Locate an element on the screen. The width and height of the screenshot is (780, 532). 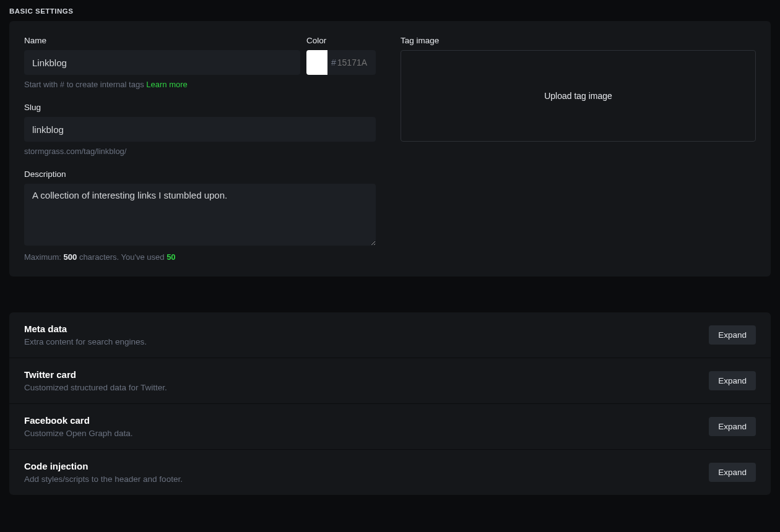
code-injection-expand-button: Expand is located at coordinates (732, 473).